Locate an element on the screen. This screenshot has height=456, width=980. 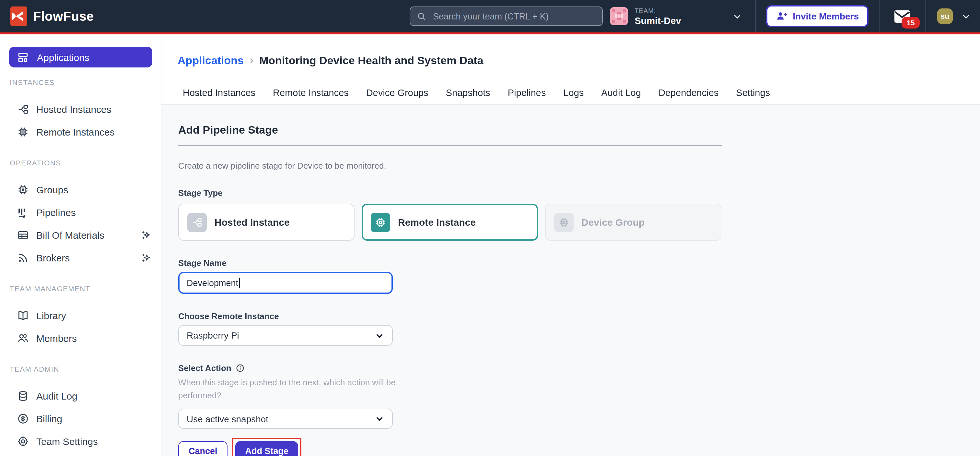
brand: FlowFuse is located at coordinates (47, 16).